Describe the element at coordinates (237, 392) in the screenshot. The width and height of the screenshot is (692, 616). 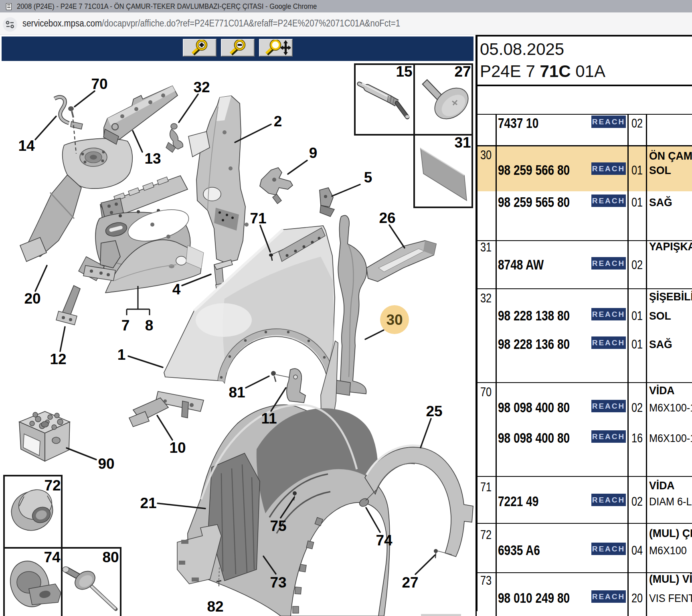
I see `svg-text: 81` at that location.